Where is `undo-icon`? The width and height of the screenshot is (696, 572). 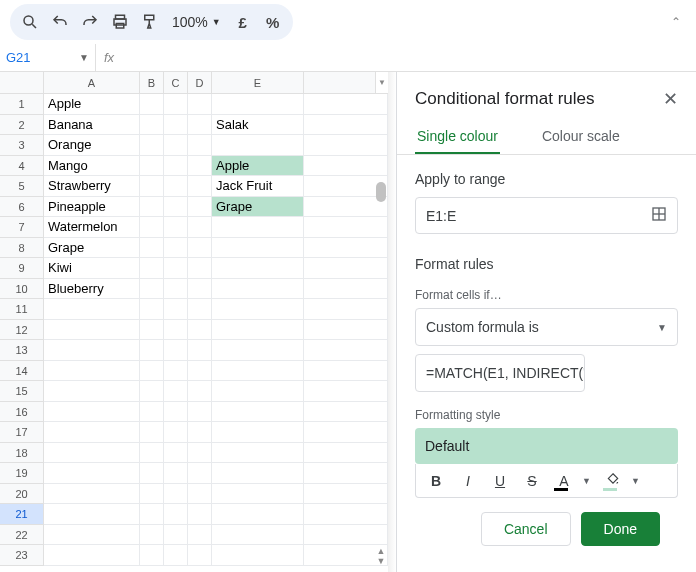
undo-icon is located at coordinates (60, 22).